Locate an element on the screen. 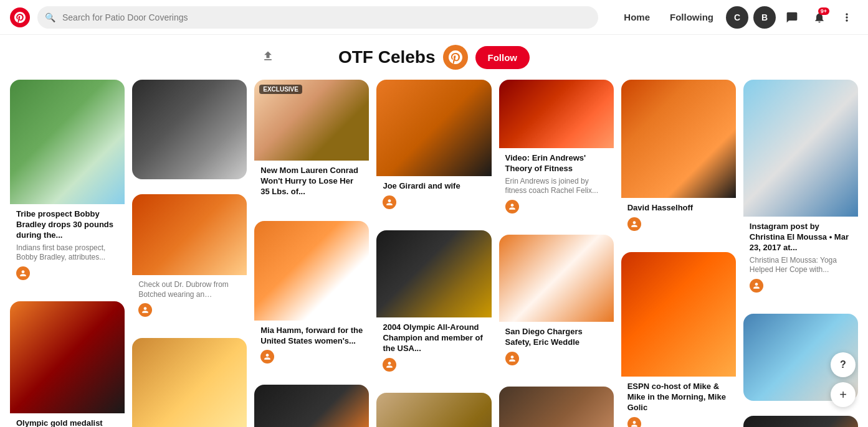  masonry-col-1: Check out Dr. Dubrow from Botched wearin… is located at coordinates (189, 253).